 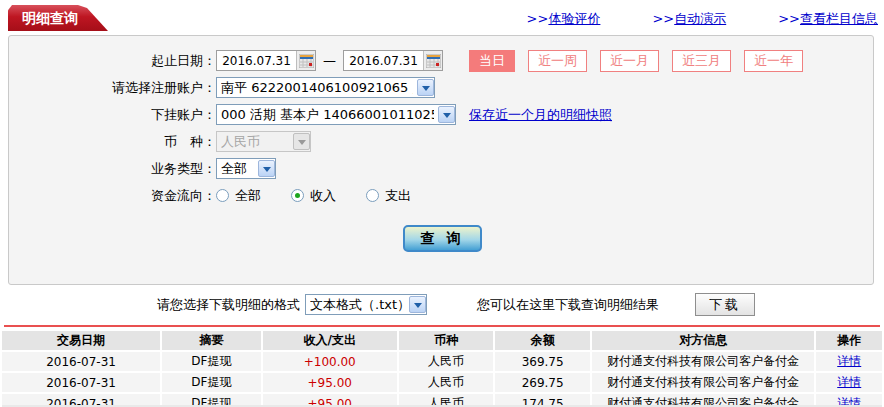 What do you see at coordinates (255, 142) in the screenshot?
I see `currency-value: 人民币` at bounding box center [255, 142].